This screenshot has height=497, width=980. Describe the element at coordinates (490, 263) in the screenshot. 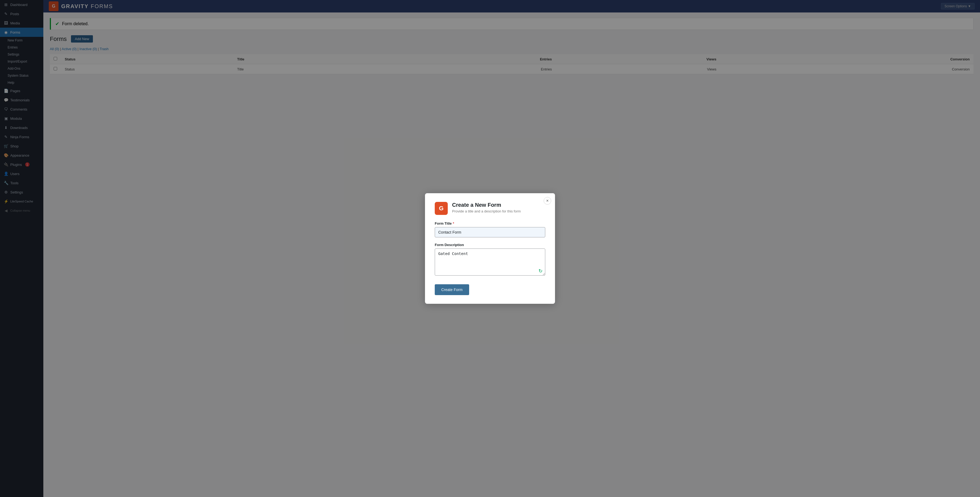

I see `form-description-wrapper: Gated Content ↻` at that location.